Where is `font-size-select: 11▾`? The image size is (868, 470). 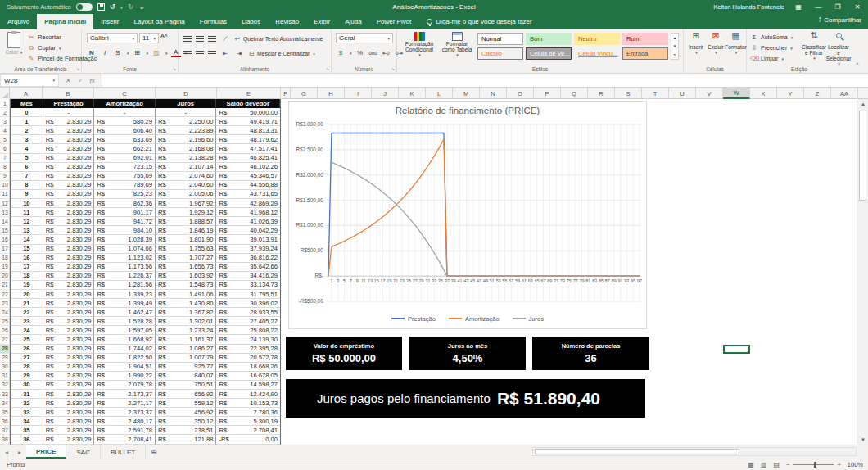
font-size-select: 11▾ is located at coordinates (149, 38).